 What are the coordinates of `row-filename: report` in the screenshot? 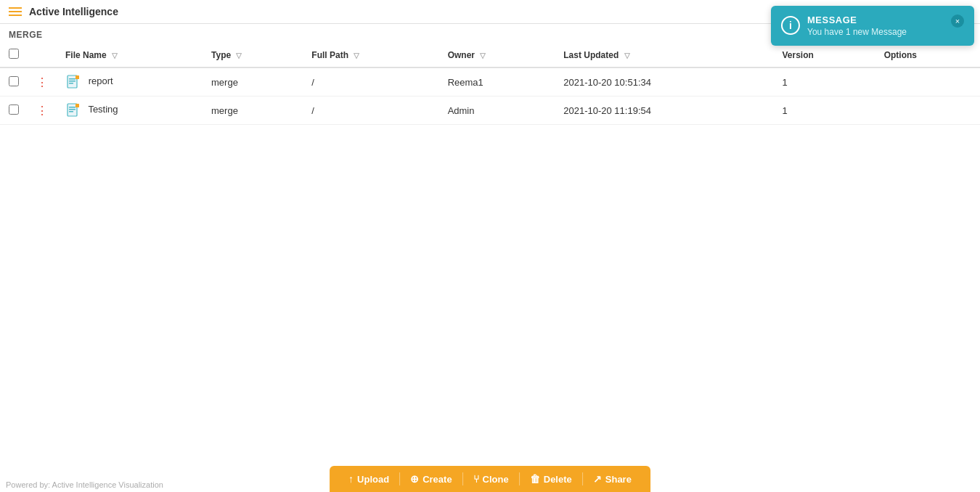 It's located at (101, 81).